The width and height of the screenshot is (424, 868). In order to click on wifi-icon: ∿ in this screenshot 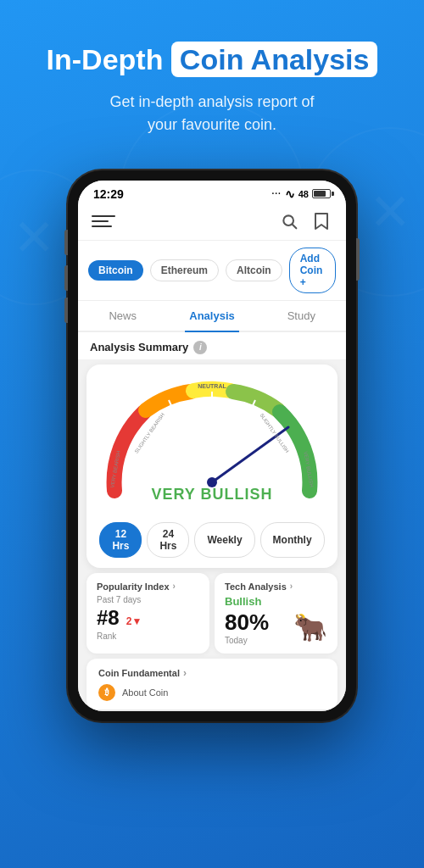, I will do `click(290, 194)`.